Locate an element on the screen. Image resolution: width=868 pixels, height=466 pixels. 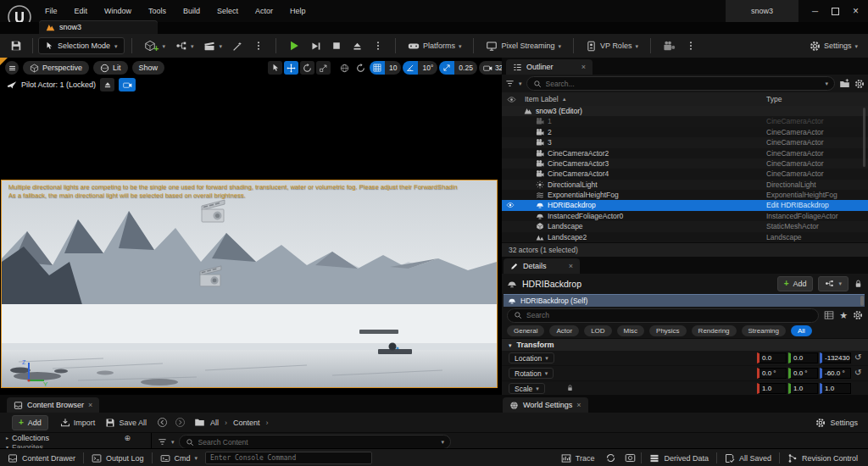
details-search-input is located at coordinates (670, 315).